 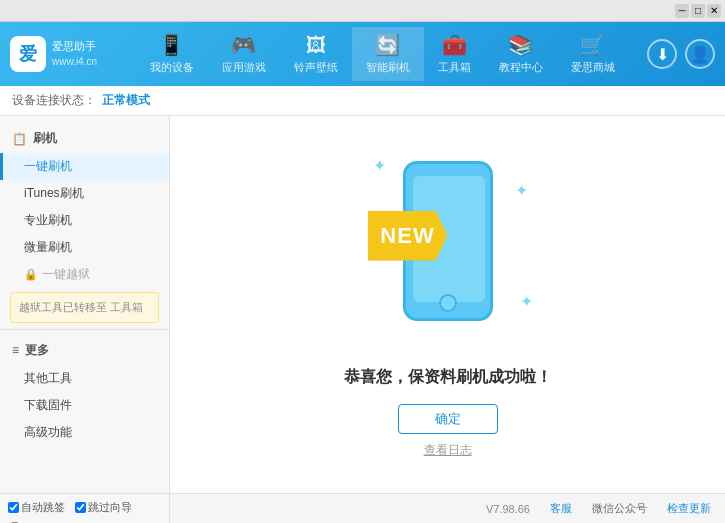 What do you see at coordinates (28, 54) in the screenshot?
I see `logo-icon: 爱` at bounding box center [28, 54].